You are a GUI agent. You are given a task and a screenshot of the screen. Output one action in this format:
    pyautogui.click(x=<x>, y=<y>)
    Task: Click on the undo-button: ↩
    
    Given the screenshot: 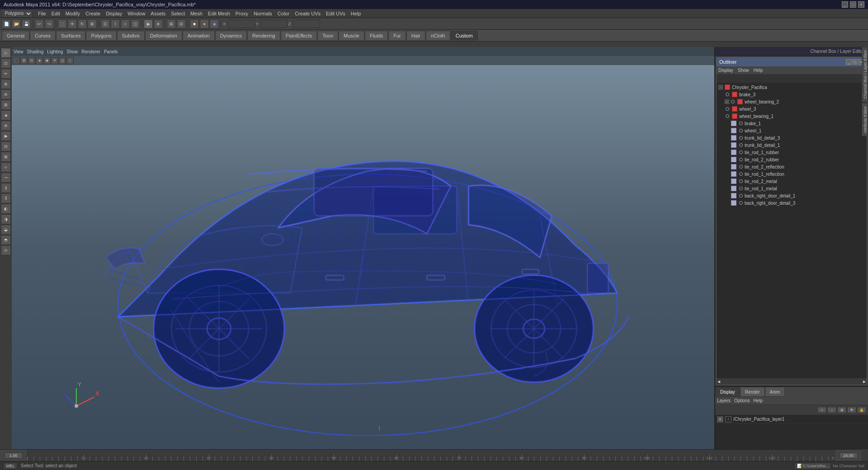 What is the action you would take?
    pyautogui.click(x=39, y=24)
    